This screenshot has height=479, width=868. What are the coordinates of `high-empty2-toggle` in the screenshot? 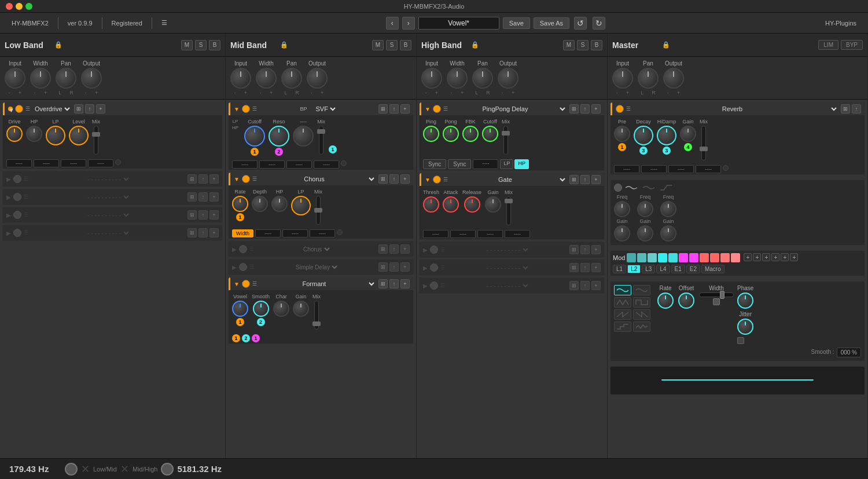 It's located at (434, 268).